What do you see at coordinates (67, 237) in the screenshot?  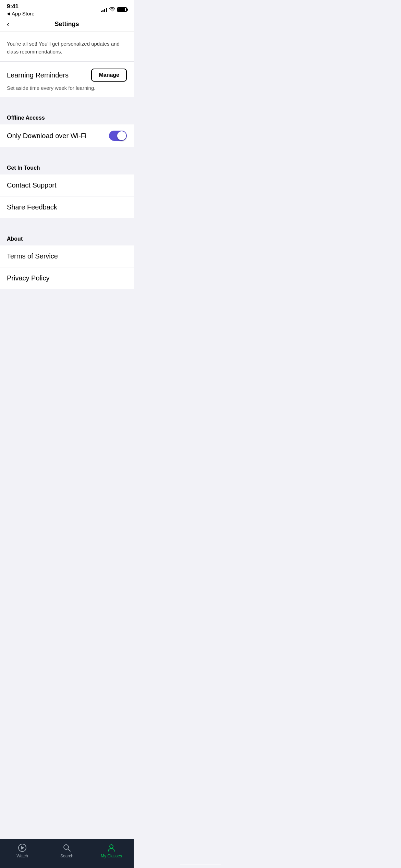 I see `about-header: About` at bounding box center [67, 237].